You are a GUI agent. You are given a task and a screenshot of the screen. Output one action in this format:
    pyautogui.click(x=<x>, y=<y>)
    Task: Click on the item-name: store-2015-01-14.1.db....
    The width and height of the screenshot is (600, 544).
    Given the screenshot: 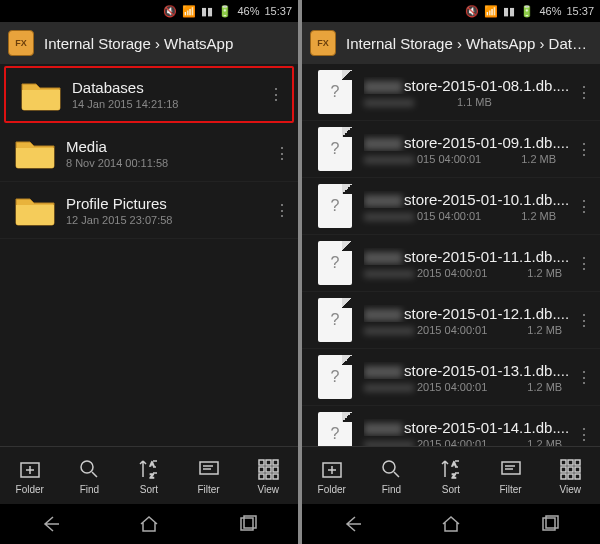 What is the action you would take?
    pyautogui.click(x=468, y=428)
    